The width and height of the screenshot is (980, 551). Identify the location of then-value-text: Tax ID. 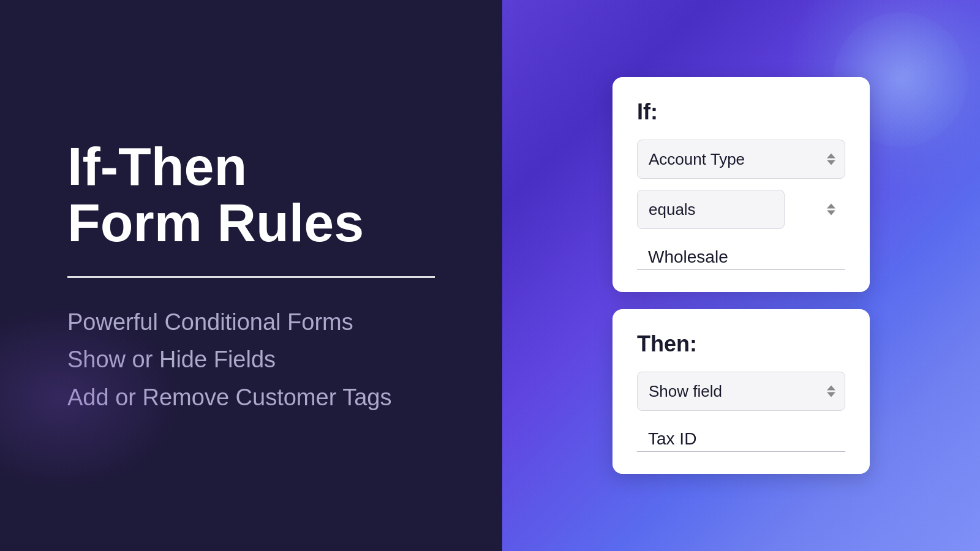
(741, 437).